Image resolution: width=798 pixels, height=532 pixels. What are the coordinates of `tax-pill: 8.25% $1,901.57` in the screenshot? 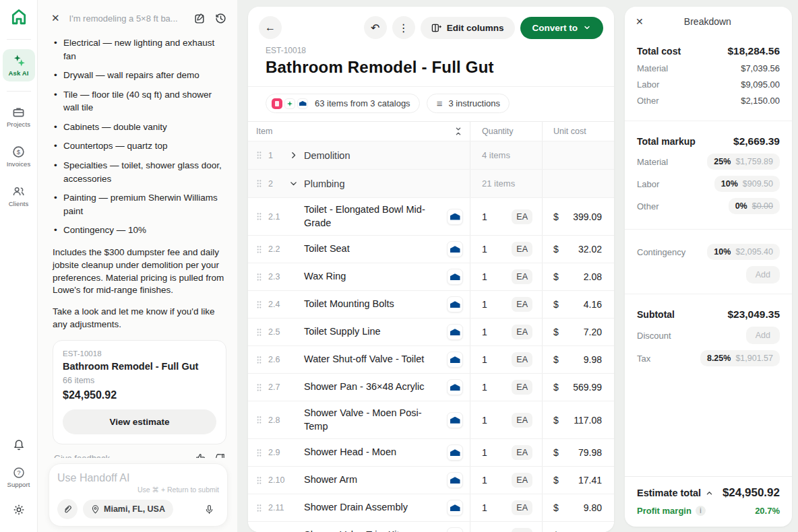 It's located at (740, 358).